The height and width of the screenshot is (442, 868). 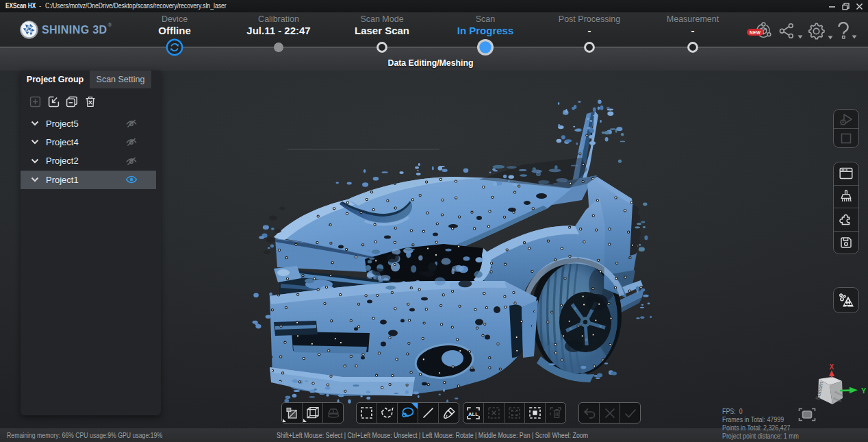 I want to click on step-value: Offline, so click(x=175, y=30).